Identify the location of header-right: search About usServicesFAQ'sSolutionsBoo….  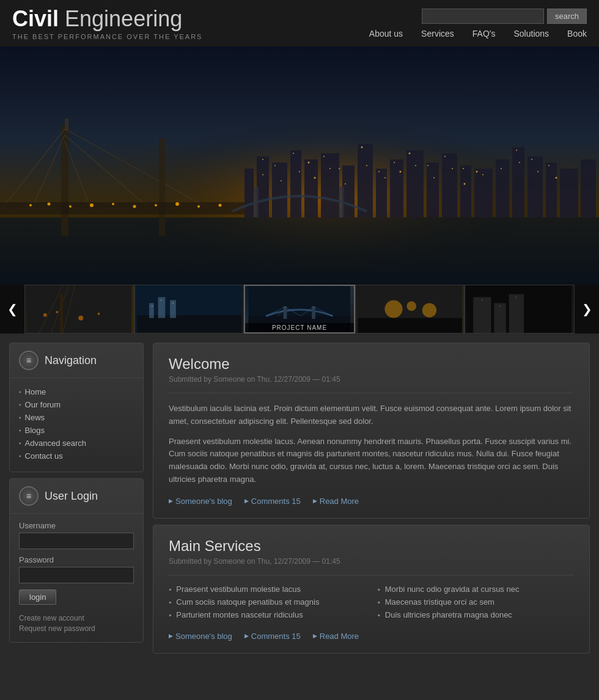
(478, 23).